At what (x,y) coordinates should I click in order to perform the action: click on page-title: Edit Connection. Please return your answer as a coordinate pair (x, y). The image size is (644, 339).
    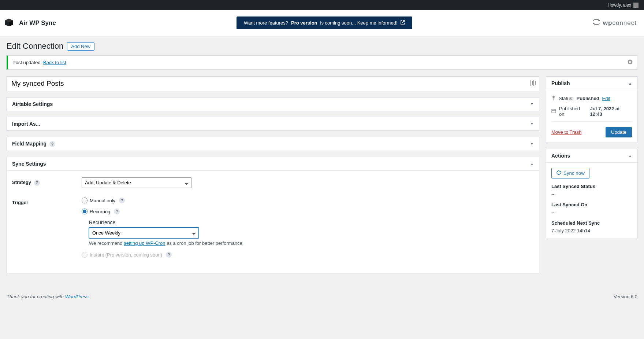
    Looking at the image, I should click on (35, 46).